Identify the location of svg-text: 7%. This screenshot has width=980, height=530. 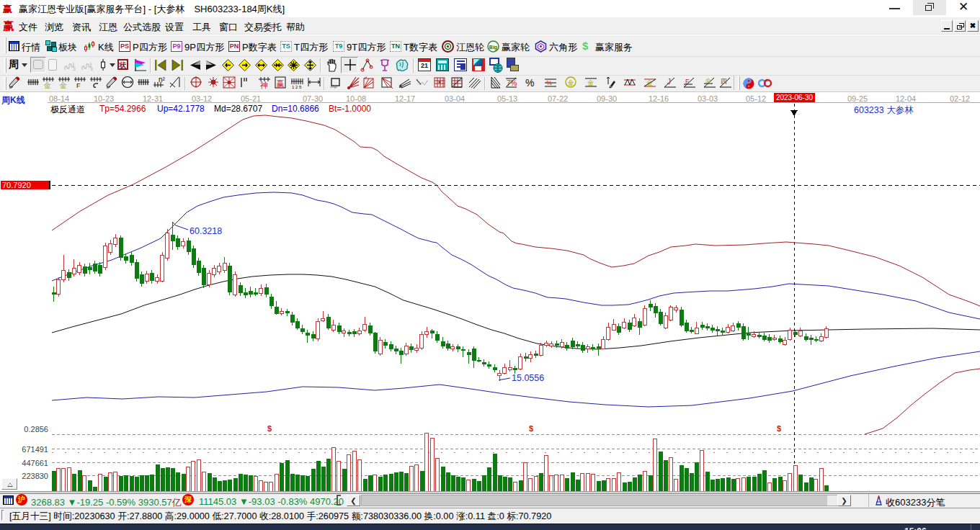
(512, 84).